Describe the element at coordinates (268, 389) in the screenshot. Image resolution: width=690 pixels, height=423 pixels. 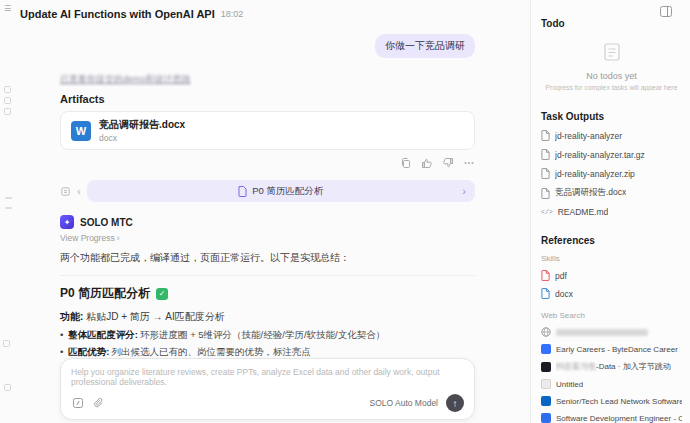
I see `composer: SOLO Auto Model ↑` at that location.